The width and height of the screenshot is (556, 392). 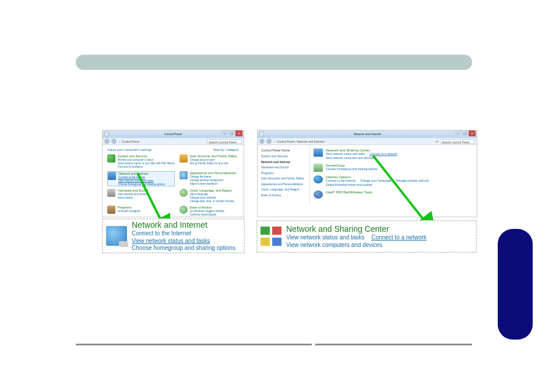 I want to click on sidebar-item-clock: Clock, Language, and Region, so click(x=283, y=190).